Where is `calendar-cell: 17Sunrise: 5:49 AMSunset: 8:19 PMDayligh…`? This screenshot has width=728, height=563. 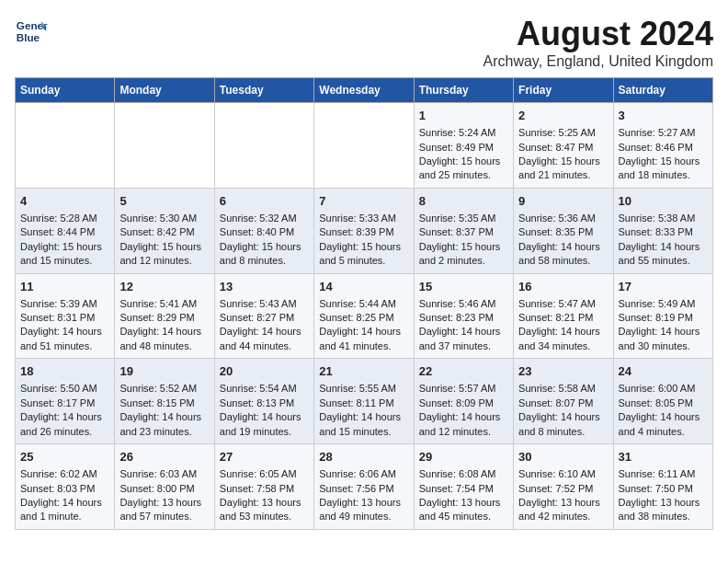
calendar-cell: 17Sunrise: 5:49 AMSunset: 8:19 PMDayligh… is located at coordinates (663, 316).